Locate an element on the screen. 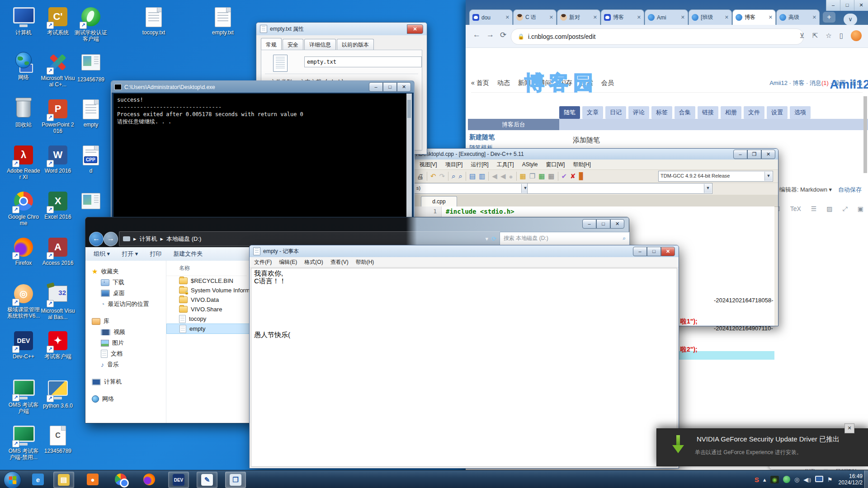  desktop-icon-考试系统: C'↗考试系统 is located at coordinates (58, 21).